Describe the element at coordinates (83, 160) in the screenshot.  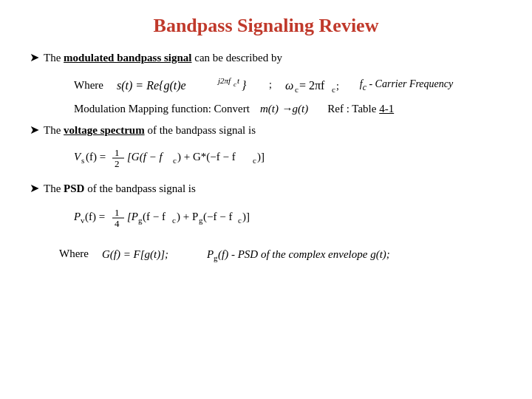
I see `svg-text: s` at that location.